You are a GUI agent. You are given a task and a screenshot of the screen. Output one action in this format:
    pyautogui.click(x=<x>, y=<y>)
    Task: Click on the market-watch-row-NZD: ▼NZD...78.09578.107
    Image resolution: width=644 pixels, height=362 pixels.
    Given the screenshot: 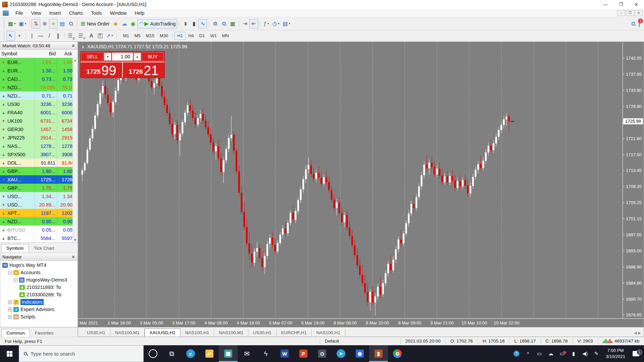 What is the action you would take?
    pyautogui.click(x=39, y=87)
    